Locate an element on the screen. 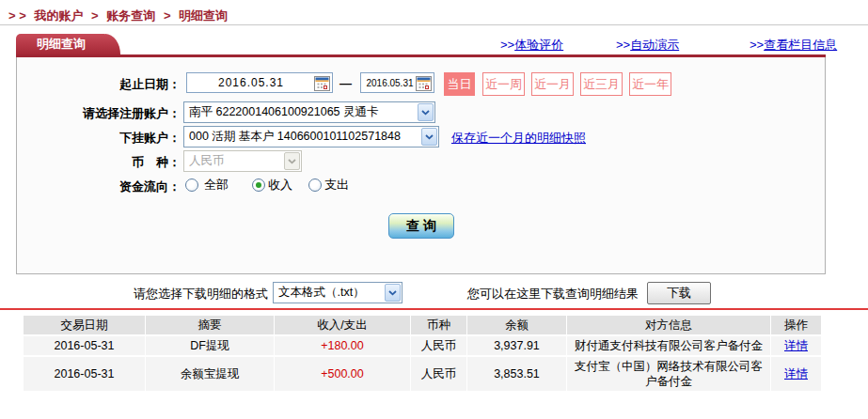 This screenshot has height=419, width=868. link-experience-rating: >>体验评价 is located at coordinates (532, 45).